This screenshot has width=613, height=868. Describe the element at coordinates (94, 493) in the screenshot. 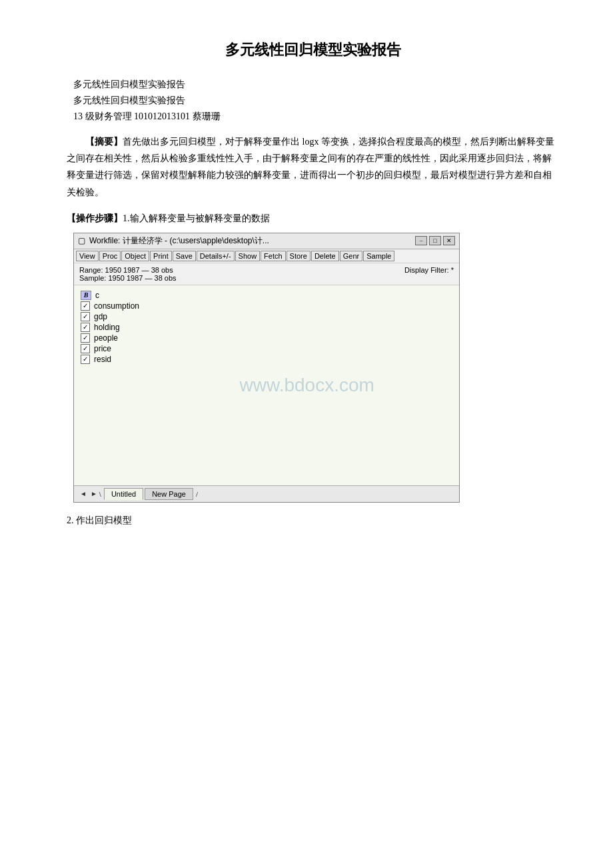

I see `tab-nav-right: ►` at that location.